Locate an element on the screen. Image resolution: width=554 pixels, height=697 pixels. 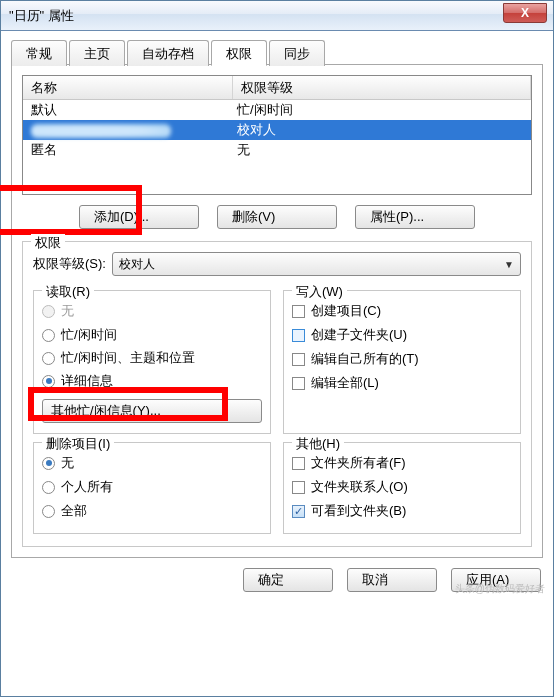
write-create-subfolder: 创建子文件夹(U) is located at coordinates (402, 335).